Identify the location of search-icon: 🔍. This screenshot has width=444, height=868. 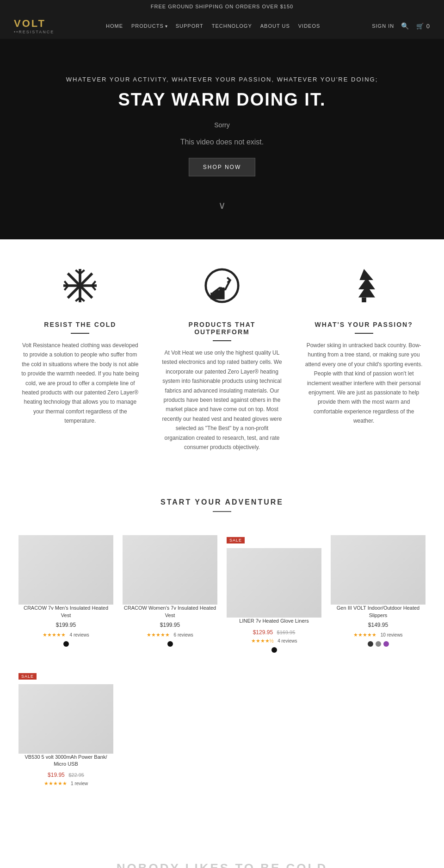
(405, 26).